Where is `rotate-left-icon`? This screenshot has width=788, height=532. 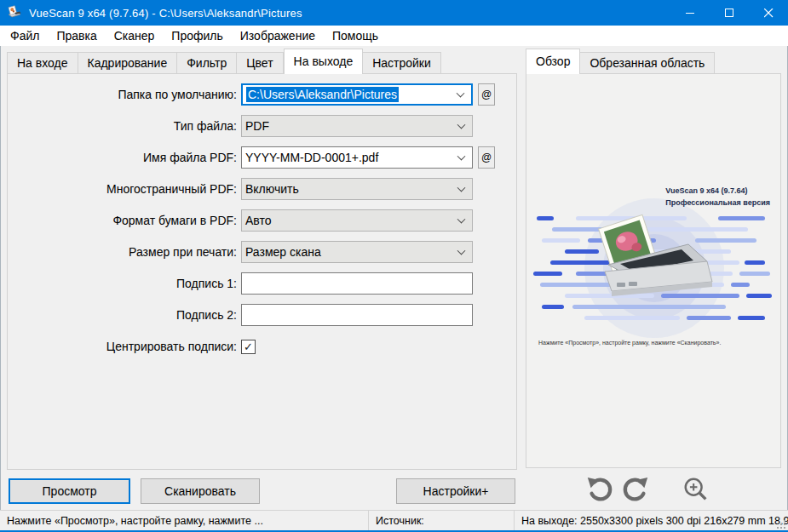 rotate-left-icon is located at coordinates (600, 490).